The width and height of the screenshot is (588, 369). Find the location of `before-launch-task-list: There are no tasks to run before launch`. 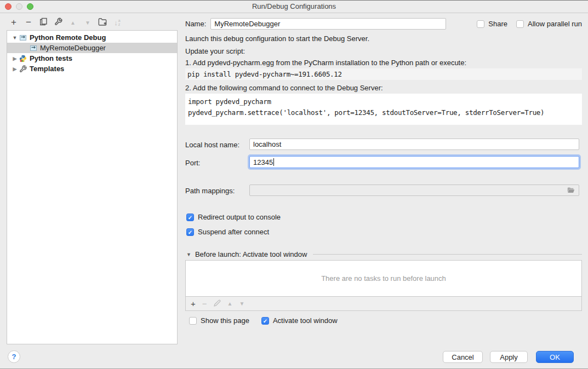

before-launch-task-list: There are no tasks to run before launch is located at coordinates (384, 278).